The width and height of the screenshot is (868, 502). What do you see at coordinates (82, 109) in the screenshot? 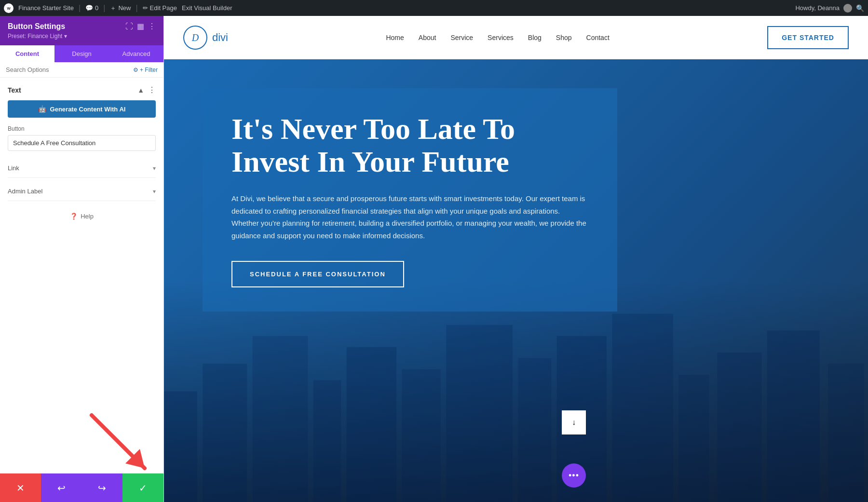
I see `generate-ai-button: 🤖 Generate Content With AI` at bounding box center [82, 109].